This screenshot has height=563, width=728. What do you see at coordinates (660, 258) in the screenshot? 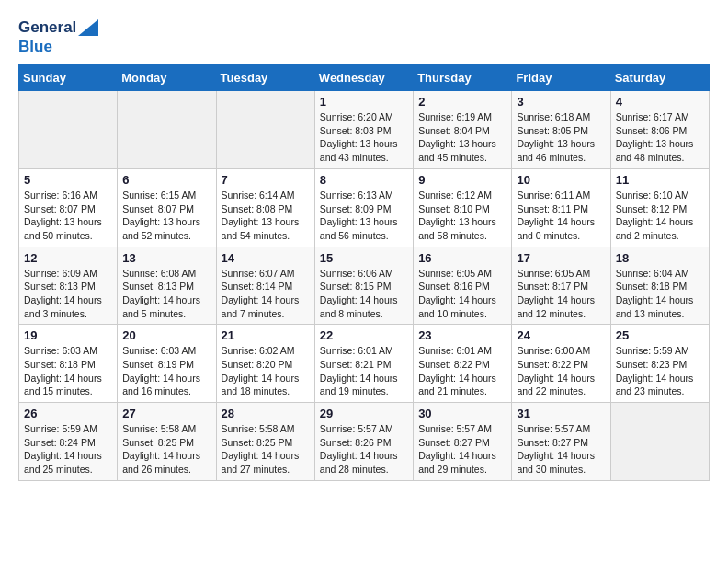
I see `day-number: 18` at bounding box center [660, 258].